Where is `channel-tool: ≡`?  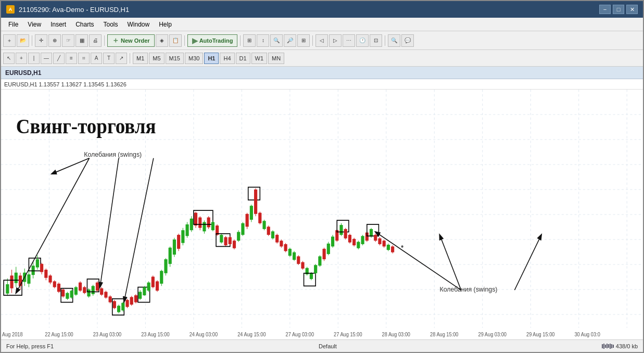 channel-tool: ≡ is located at coordinates (71, 58).